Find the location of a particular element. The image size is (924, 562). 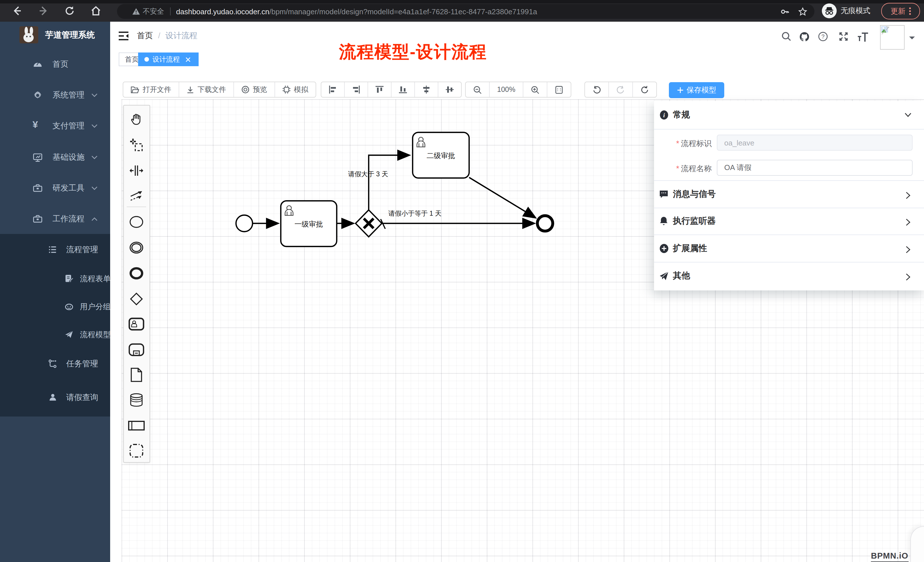

svg-text: i is located at coordinates (664, 115).